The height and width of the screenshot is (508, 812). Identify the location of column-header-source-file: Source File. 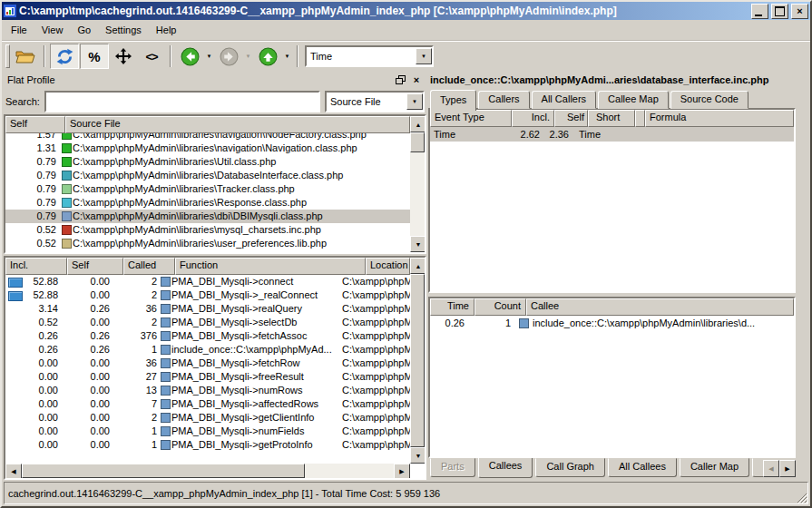
(238, 125).